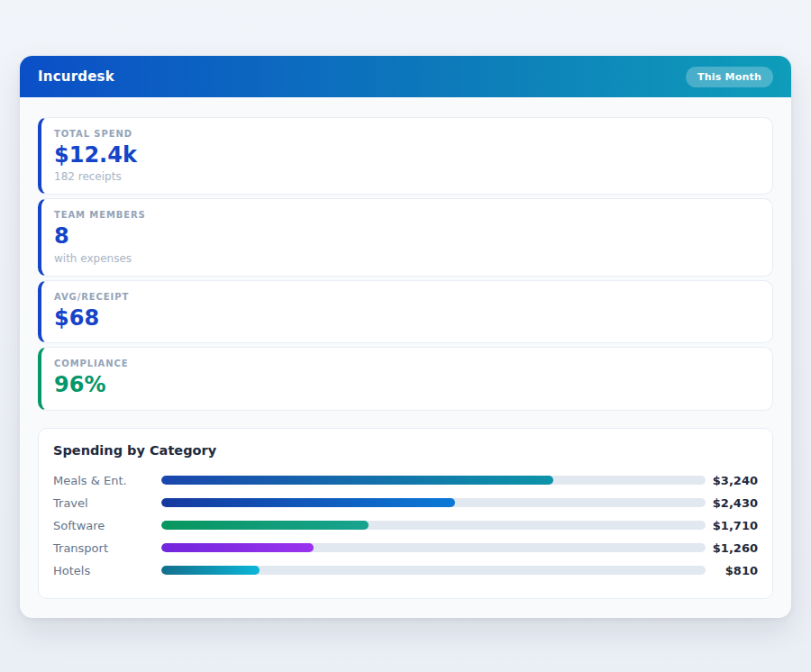  Describe the element at coordinates (406, 450) in the screenshot. I see `spending-card-title: Spending by Category` at that location.